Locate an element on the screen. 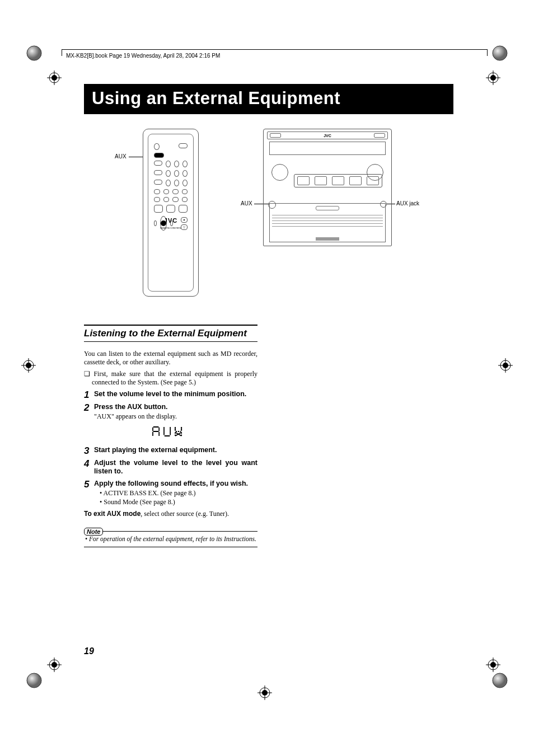 The image size is (534, 756). note-badge: Note is located at coordinates (93, 532).